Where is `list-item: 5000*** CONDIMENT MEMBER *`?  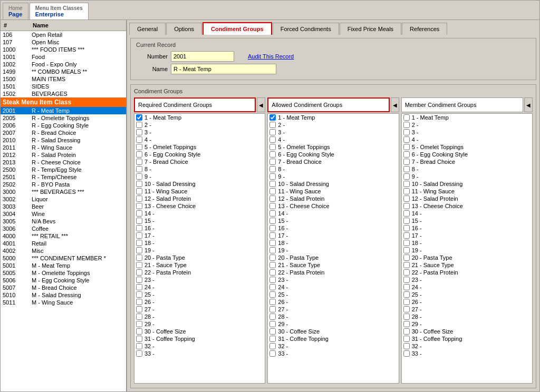 list-item: 5000*** CONDIMENT MEMBER * is located at coordinates (63, 258).